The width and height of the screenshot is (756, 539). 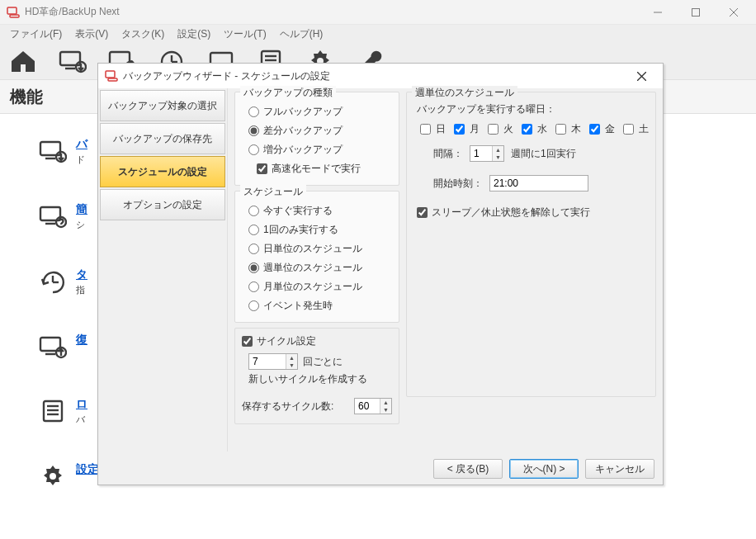 What do you see at coordinates (267, 362) in the screenshot?
I see `cycle-every-input` at bounding box center [267, 362].